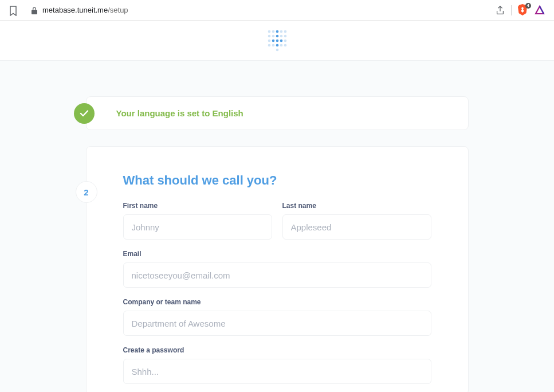 The width and height of the screenshot is (554, 392). Describe the element at coordinates (357, 206) in the screenshot. I see `last-name-label: Last name` at that location.